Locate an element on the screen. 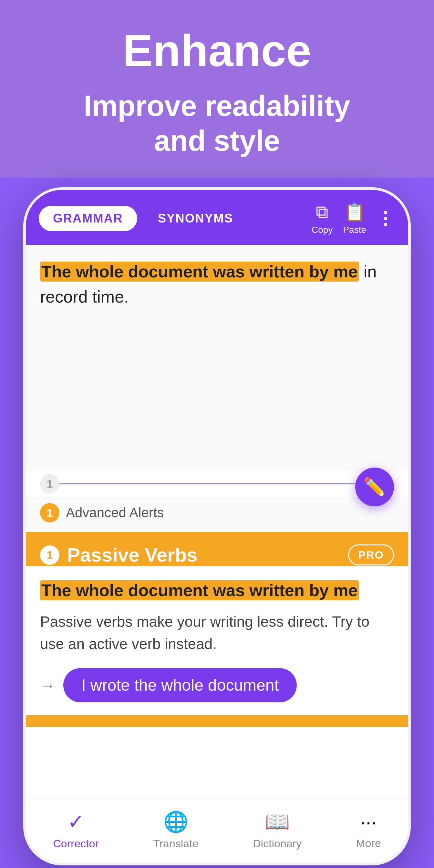 The height and width of the screenshot is (868, 434). tab-grammar: GRAMMAR is located at coordinates (88, 218).